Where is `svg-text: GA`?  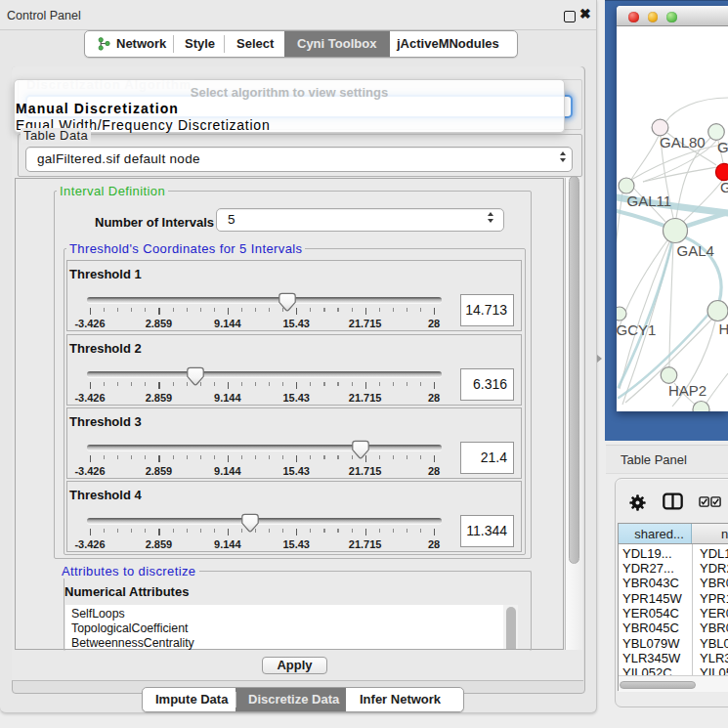 svg-text: GA is located at coordinates (723, 147).